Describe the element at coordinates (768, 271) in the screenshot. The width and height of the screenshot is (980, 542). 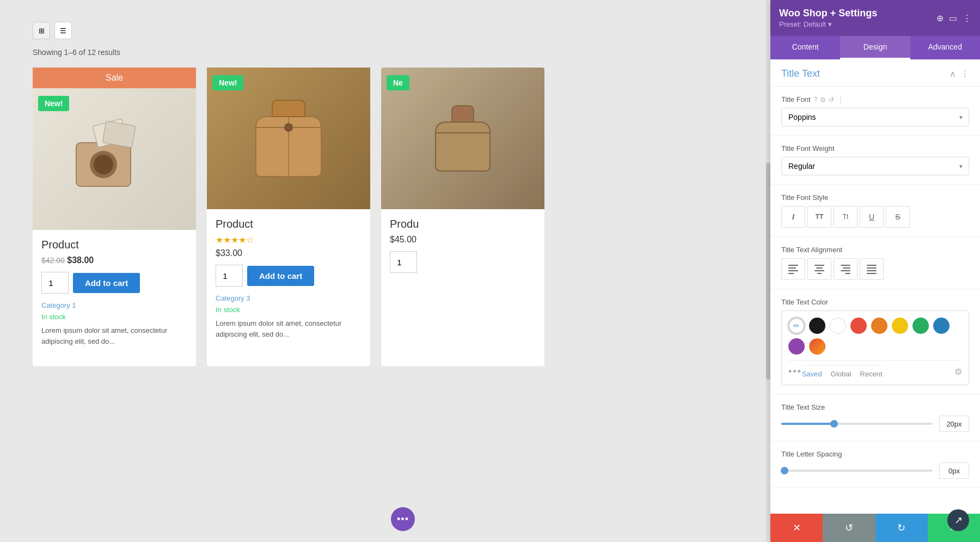
I see `scroll-thumb` at that location.